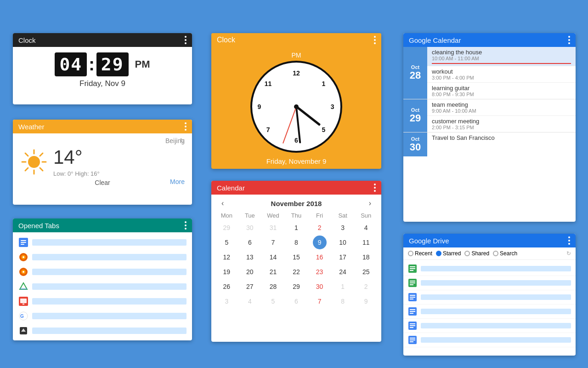 The image size is (588, 368). I want to click on calendar-day: 22, so click(296, 272).